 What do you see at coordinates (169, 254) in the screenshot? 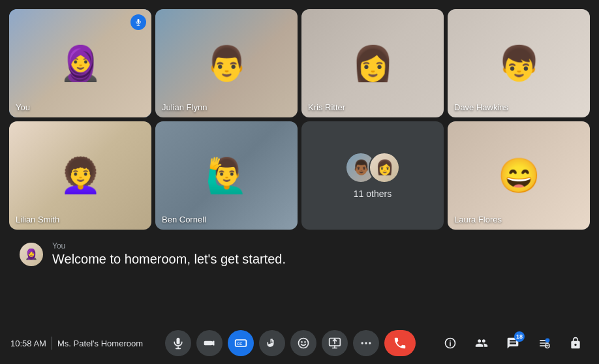
I see `caption-text-block: You Welcome to homeroom, let's get start…` at bounding box center [169, 254].